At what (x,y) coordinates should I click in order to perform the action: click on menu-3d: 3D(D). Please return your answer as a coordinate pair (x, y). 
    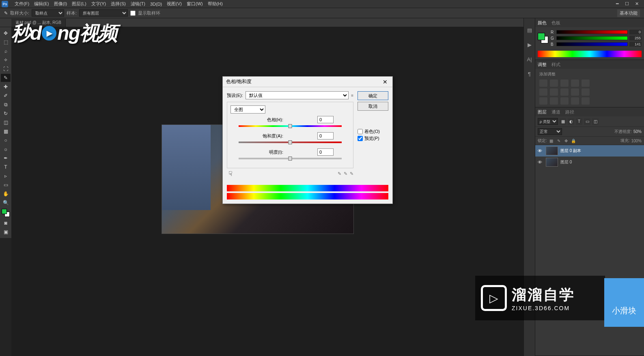
    Looking at the image, I should click on (156, 4).